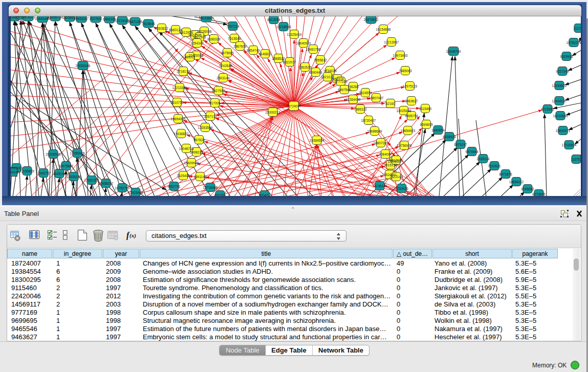 The height and width of the screenshot is (372, 588). Describe the element at coordinates (305, 68) in the screenshot. I see `svg-text: 1362615` at that location.